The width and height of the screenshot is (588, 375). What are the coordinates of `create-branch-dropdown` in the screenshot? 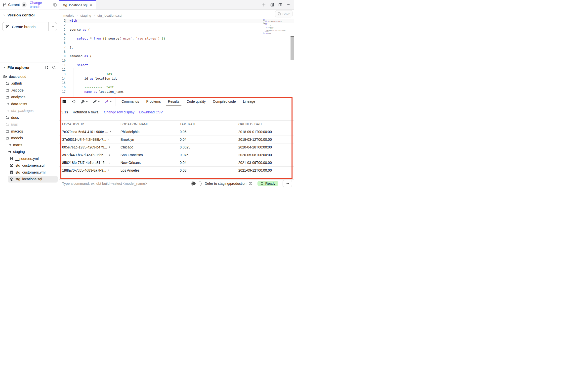 It's located at (53, 27).